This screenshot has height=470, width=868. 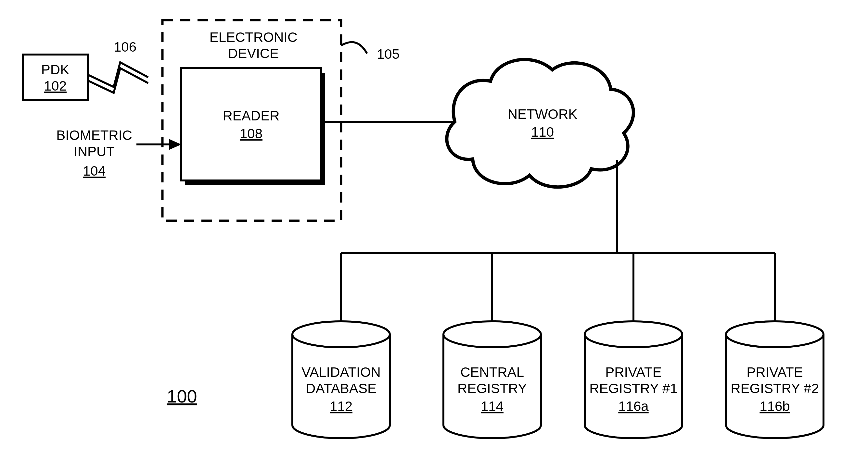 I want to click on private2-line1: PRIVATE, so click(x=774, y=372).